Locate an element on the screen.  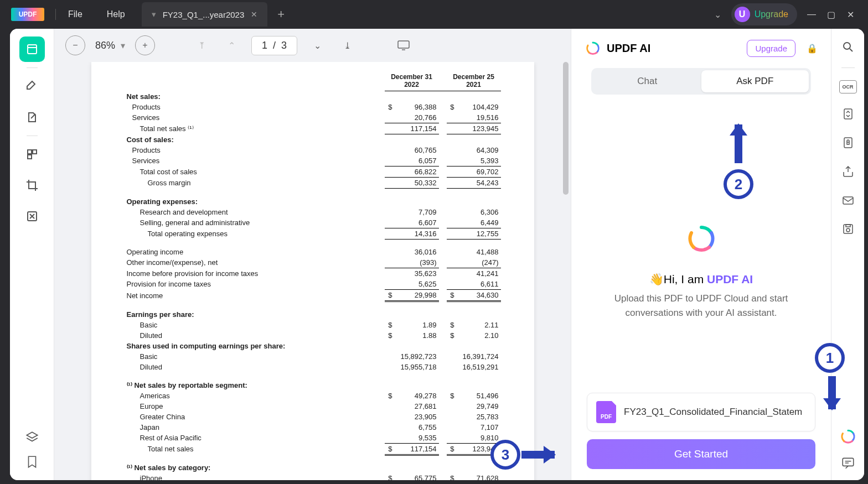
zoom-in-button: + is located at coordinates (145, 45).